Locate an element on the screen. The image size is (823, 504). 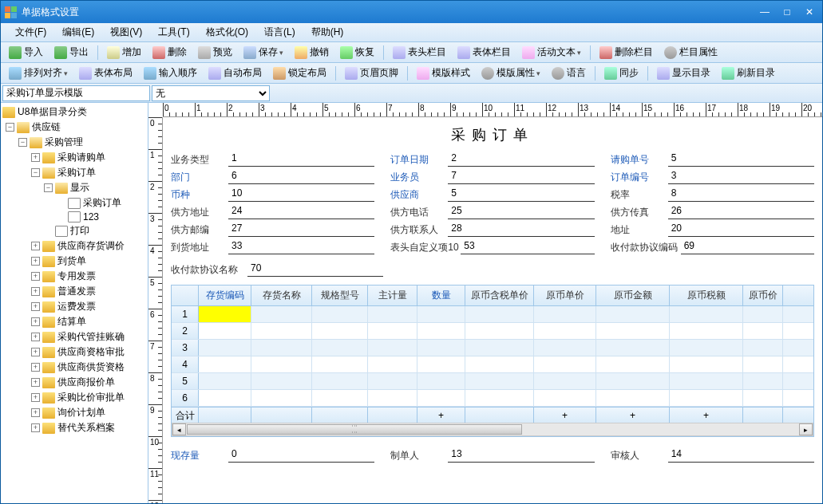
row-number: 4 is located at coordinates (185, 364).